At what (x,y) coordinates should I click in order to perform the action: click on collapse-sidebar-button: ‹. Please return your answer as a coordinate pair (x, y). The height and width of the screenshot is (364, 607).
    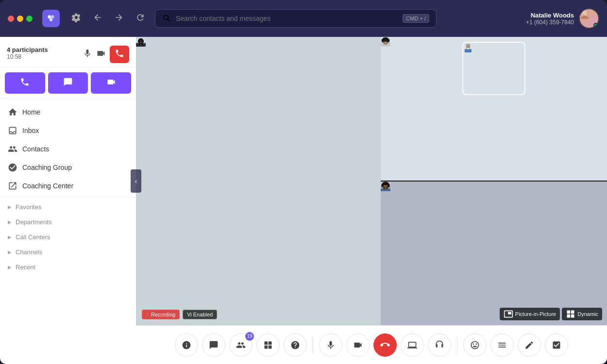
    Looking at the image, I should click on (136, 181).